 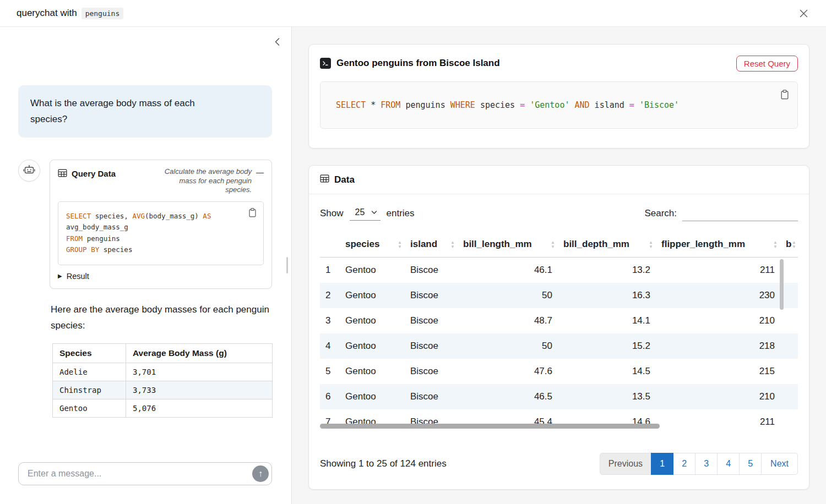 I want to click on query-card-header: Gentoo penguins from Biscoe Island Reset…, so click(x=559, y=63).